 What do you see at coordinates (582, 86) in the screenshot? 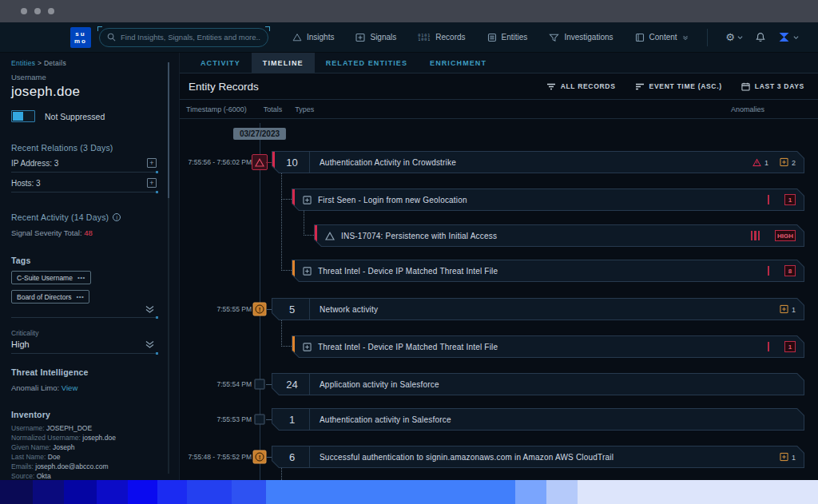
I see `filter-records-button: ALL RECORDS` at bounding box center [582, 86].